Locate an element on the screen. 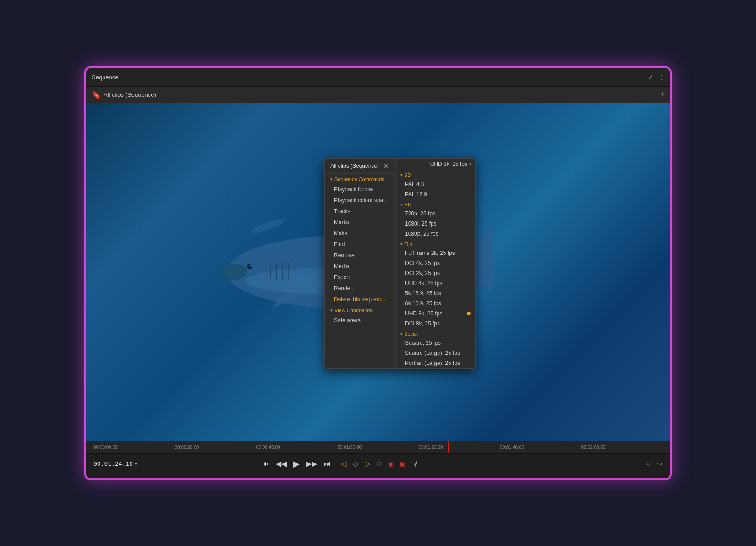  timemark-3: 00:01:00.00 is located at coordinates (378, 447).